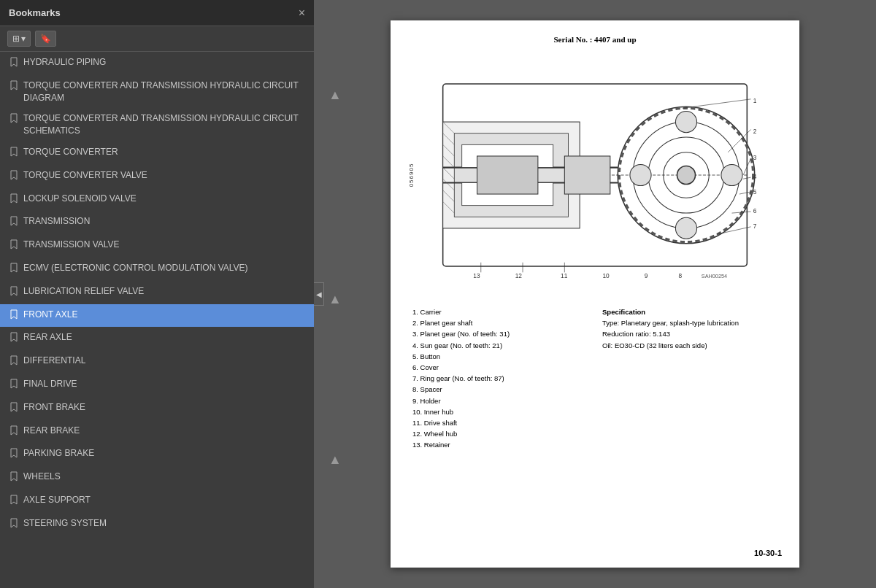  I want to click on page-down-arrow-mid: ▲, so click(335, 299).